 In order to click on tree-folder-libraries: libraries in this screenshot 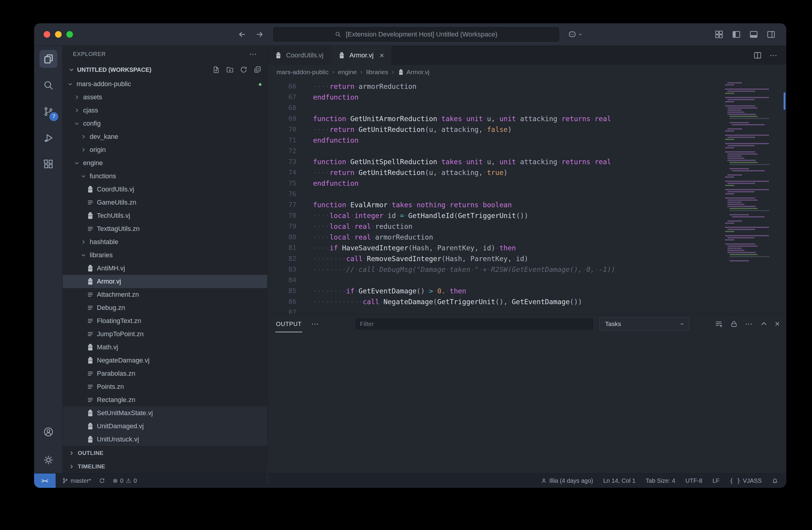, I will do `click(165, 255)`.